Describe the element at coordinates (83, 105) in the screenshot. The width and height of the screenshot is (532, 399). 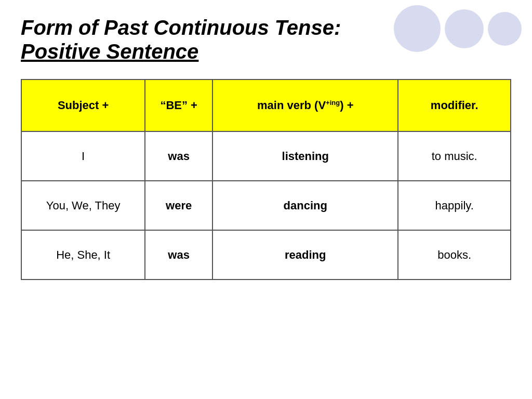
I see `header-subject: Subject +` at that location.